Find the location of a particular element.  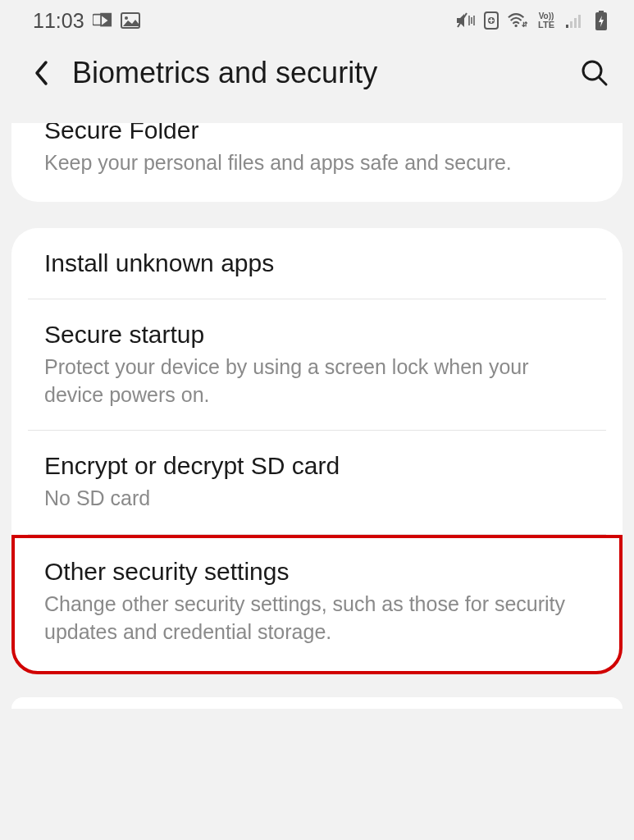

status-bar: 11:03 Vo))LTE is located at coordinates (317, 20).